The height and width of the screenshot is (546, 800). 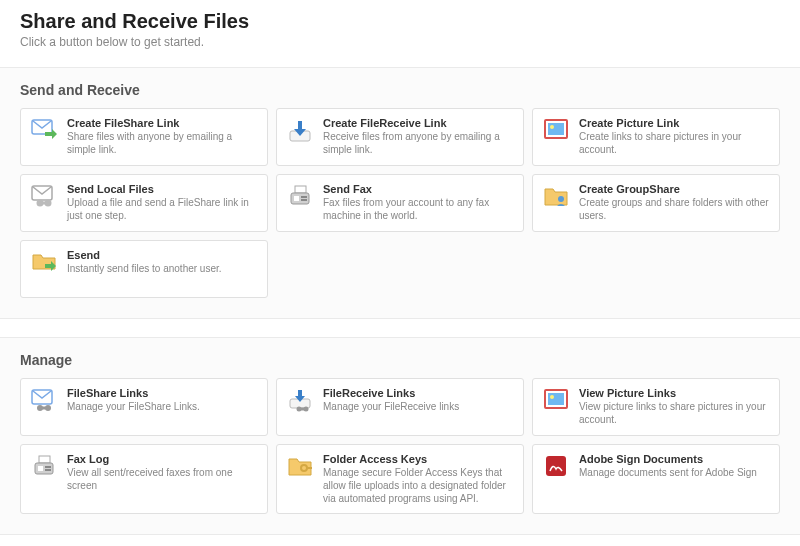 What do you see at coordinates (656, 407) in the screenshot?
I see `view-picture-links-button: View Picture Links View picture links to…` at bounding box center [656, 407].